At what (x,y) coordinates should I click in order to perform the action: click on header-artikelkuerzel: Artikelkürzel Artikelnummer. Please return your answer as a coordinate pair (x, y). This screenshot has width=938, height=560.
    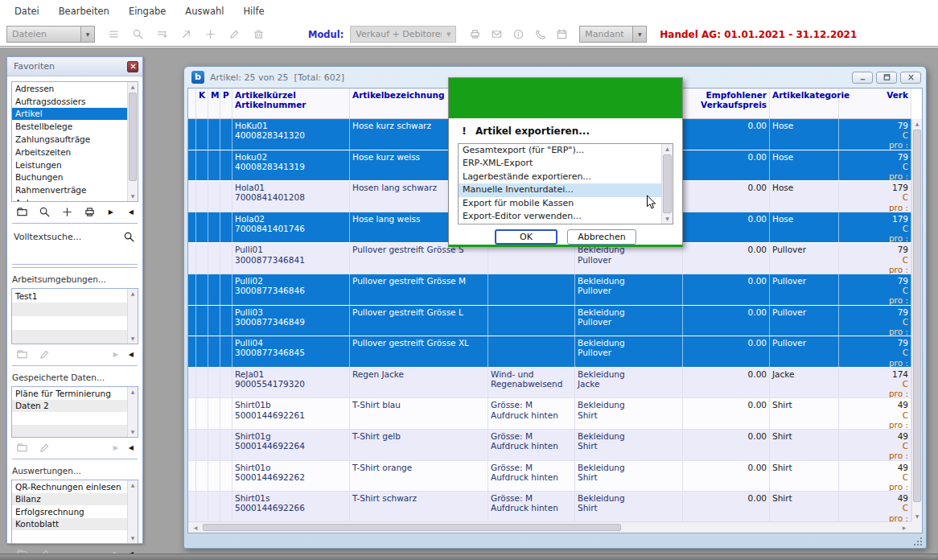
    Looking at the image, I should click on (291, 103).